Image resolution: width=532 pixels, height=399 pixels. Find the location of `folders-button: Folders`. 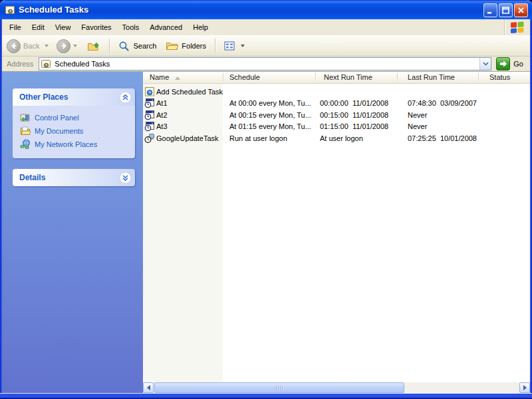

folders-button: Folders is located at coordinates (186, 47).